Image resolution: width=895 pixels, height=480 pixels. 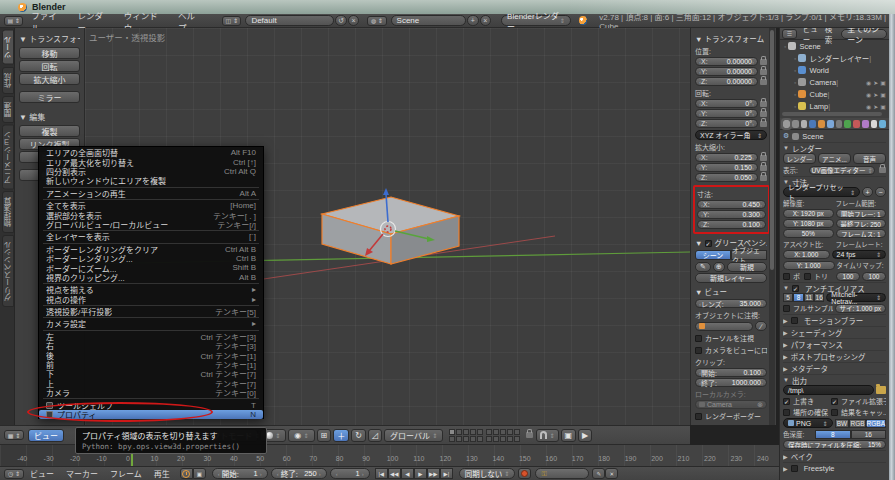 What do you see at coordinates (8, 158) in the screenshot?
I see `shelf-tab-アニメーション: アニメーション` at bounding box center [8, 158].